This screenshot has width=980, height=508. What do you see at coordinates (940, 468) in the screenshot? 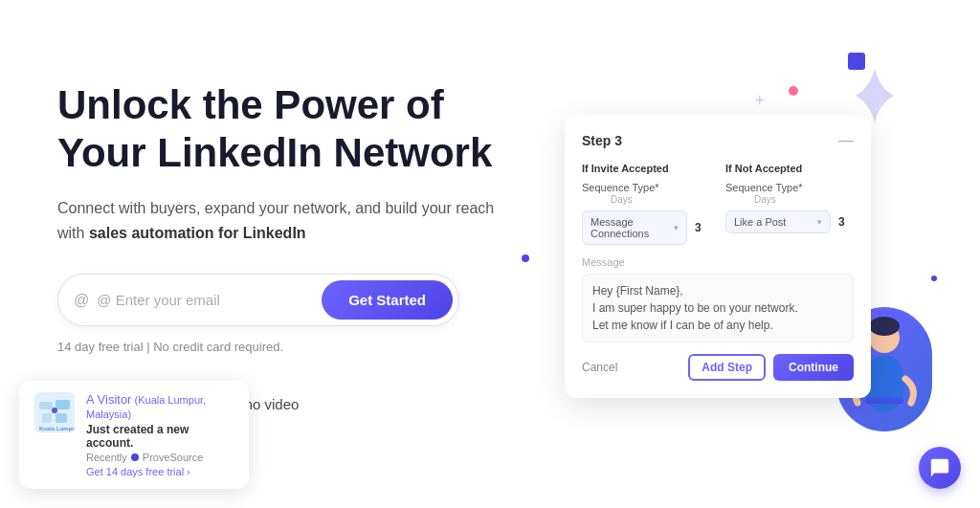
I see `chat-bubble` at bounding box center [940, 468].